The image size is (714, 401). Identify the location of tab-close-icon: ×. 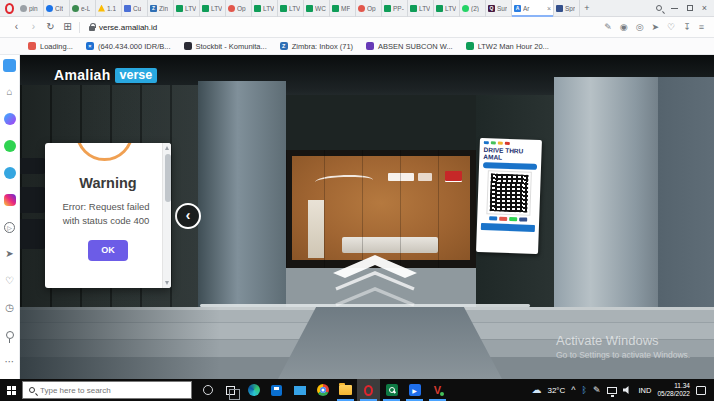
(549, 8).